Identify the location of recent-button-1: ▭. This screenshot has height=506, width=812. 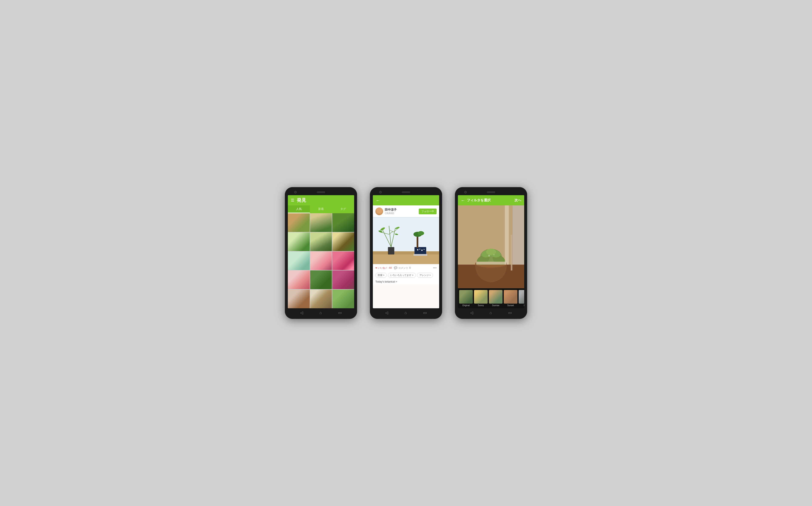
(340, 313).